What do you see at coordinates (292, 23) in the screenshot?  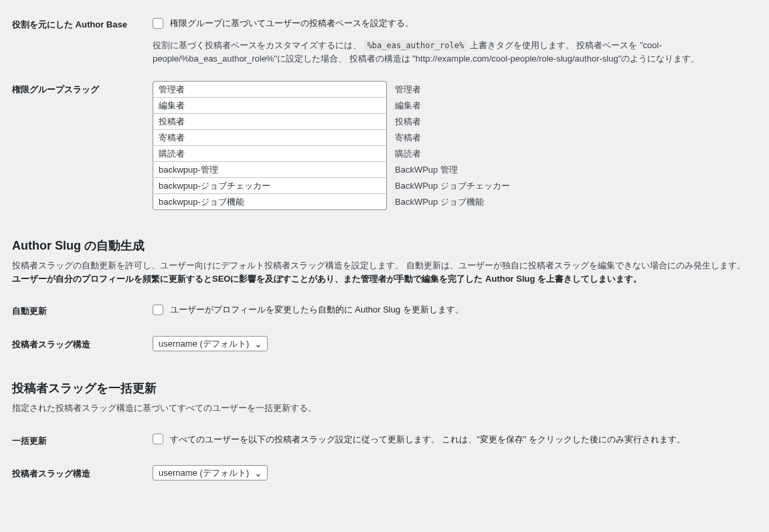 I see `role-based-author-base-check-text: 権限グループに基づいてユーザーの投稿者ベースを設定する。` at bounding box center [292, 23].